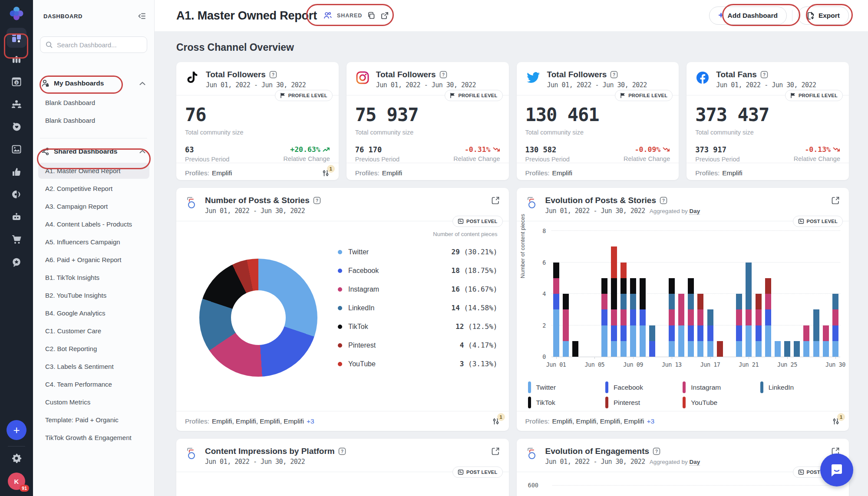  What do you see at coordinates (418, 289) in the screenshot?
I see `legend-row: Instagram16 (16.67%)` at bounding box center [418, 289].